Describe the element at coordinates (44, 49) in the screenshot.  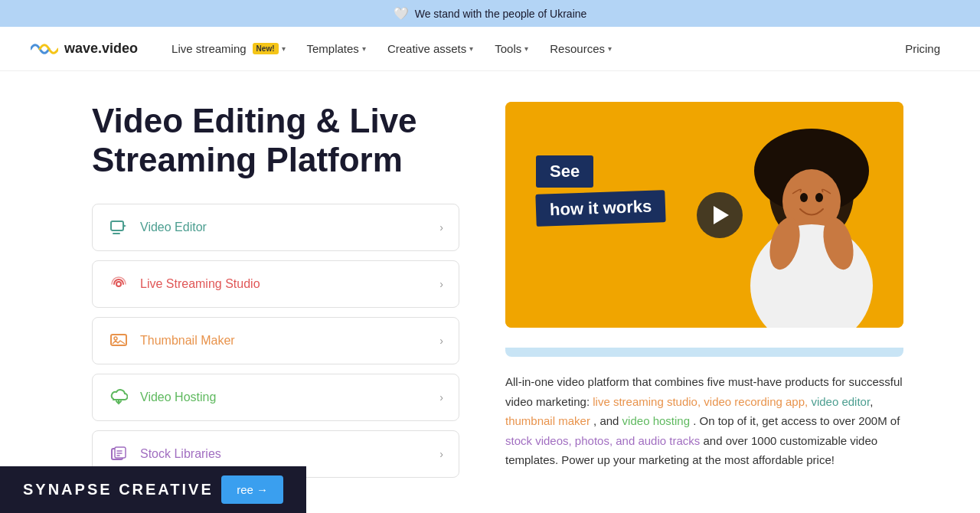
I see `logo-icon` at that location.